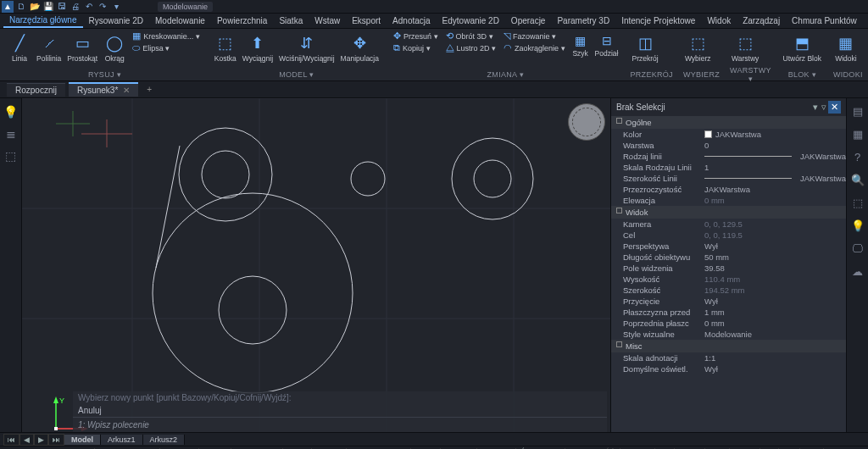 The height and width of the screenshot is (449, 868). Describe the element at coordinates (729, 122) in the screenshot. I see `prop-section: Ogólne` at that location.